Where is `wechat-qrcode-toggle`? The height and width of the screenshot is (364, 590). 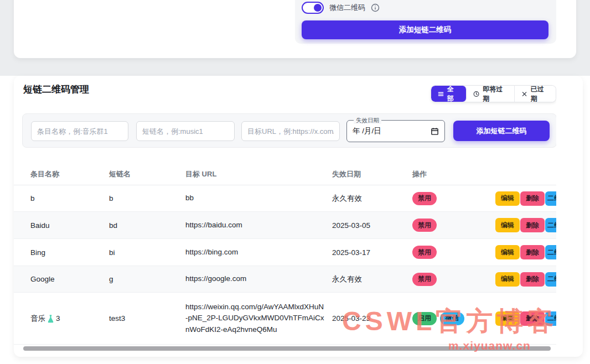 wechat-qrcode-toggle is located at coordinates (313, 8).